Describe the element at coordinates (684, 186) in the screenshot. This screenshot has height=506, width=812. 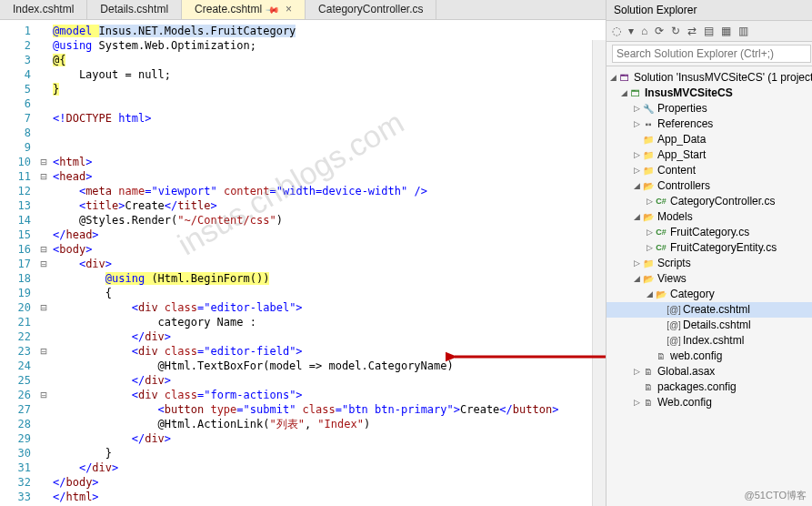
I see `label-controllers: Controllers` at that location.